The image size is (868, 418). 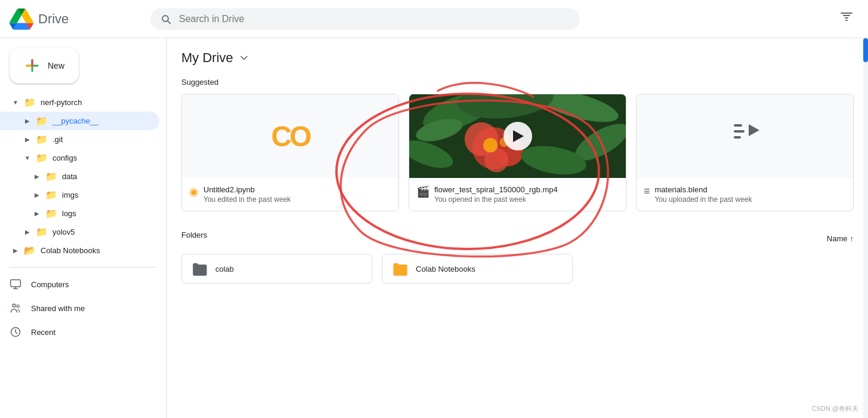 I want to click on people-icon, so click(x=16, y=308).